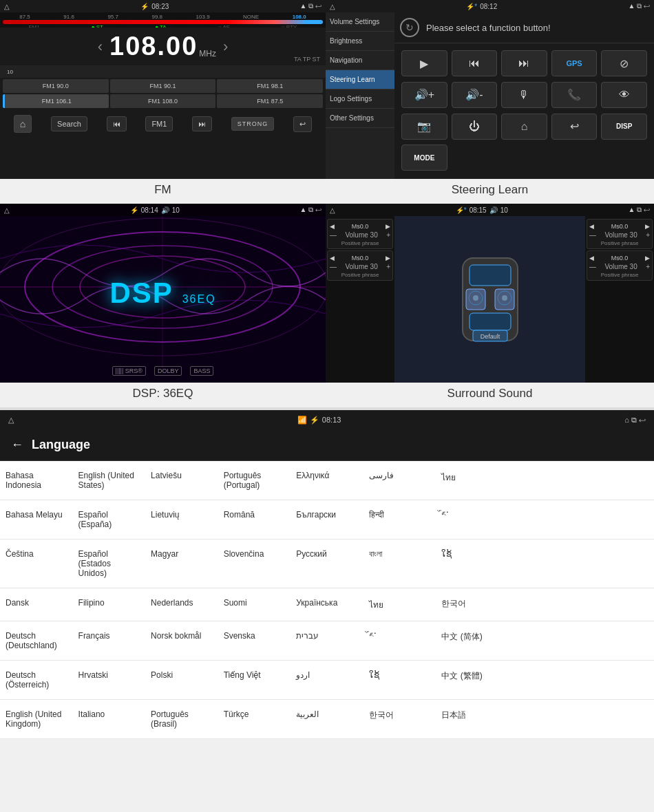  What do you see at coordinates (624, 95) in the screenshot?
I see `steer-view-btn: 👁` at bounding box center [624, 95].